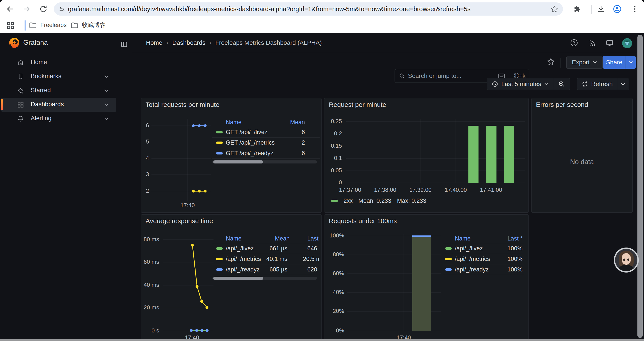 The width and height of the screenshot is (644, 341). What do you see at coordinates (312, 9) in the screenshot?
I see `url-text: grafana.mathmast.com/d/deytv4rwavabkb/fr…` at bounding box center [312, 9].